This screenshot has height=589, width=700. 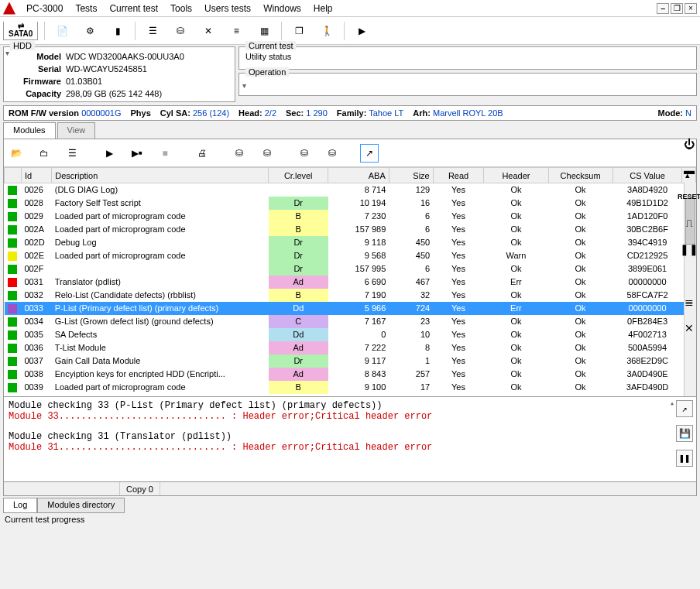 I want to click on table-row: 002ALoaded part of microprogram codeB157…, so click(x=350, y=229).